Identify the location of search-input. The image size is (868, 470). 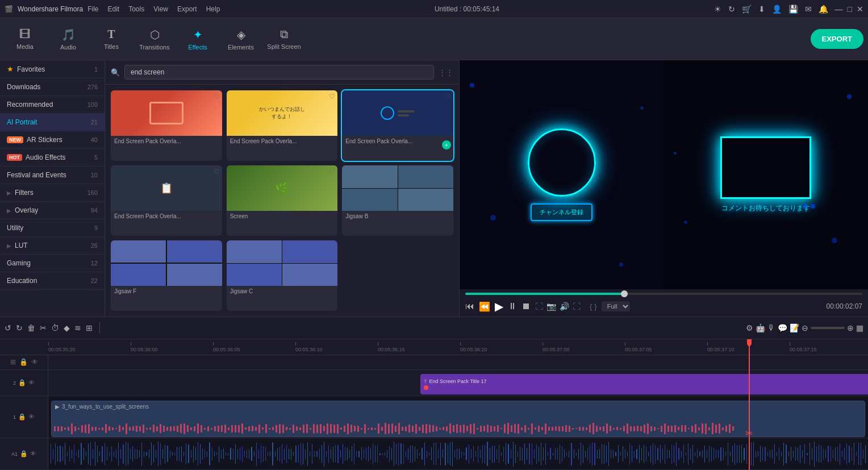
(279, 72).